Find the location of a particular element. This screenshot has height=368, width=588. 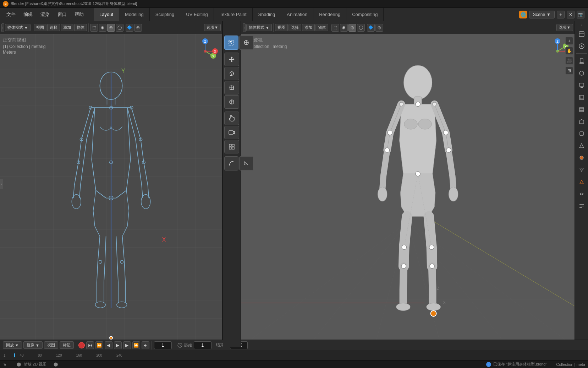

tab-uv-editing: UV Editing is located at coordinates (197, 15).